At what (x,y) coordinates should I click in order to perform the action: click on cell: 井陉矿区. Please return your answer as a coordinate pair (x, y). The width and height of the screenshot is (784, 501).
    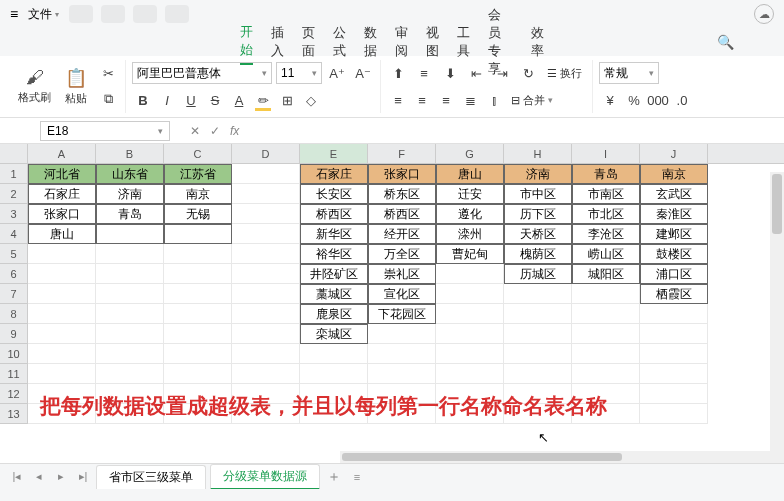
    Looking at the image, I should click on (334, 274).